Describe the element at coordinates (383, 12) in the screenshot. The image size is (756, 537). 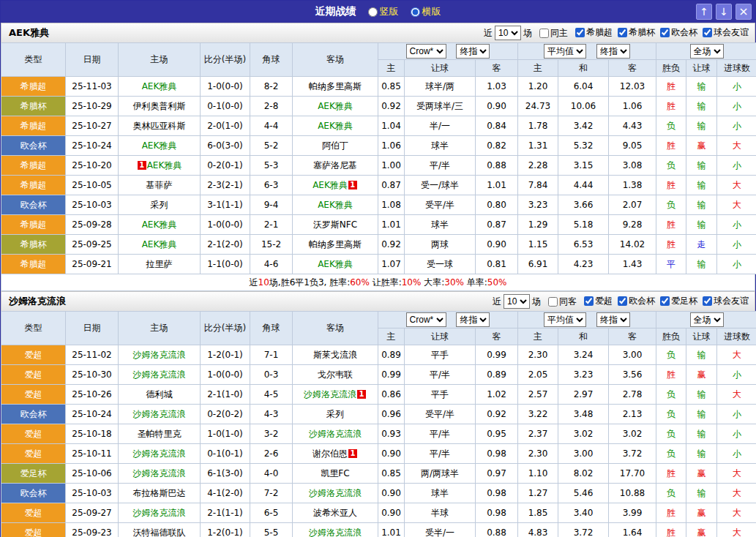
I see `vertical-layout-option: 竖版` at that location.